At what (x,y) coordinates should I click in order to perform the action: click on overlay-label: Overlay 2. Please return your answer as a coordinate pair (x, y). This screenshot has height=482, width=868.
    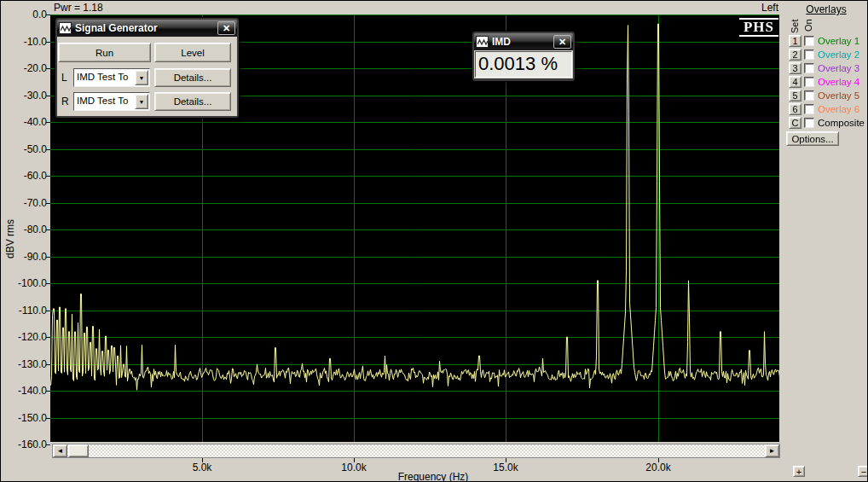
    Looking at the image, I should click on (839, 55).